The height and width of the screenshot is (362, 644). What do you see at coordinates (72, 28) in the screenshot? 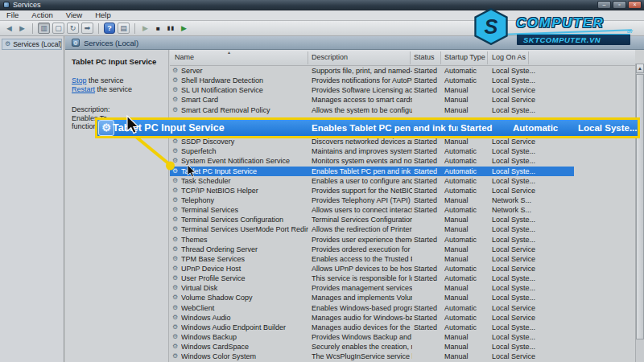
I see `refresh-icon: ↻` at bounding box center [72, 28].